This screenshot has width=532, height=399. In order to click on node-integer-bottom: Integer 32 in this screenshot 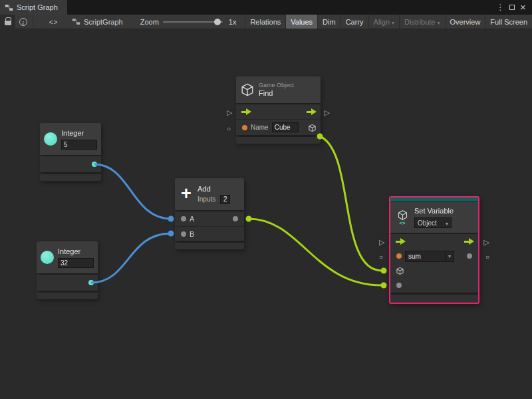, I will do `click(67, 270)`.